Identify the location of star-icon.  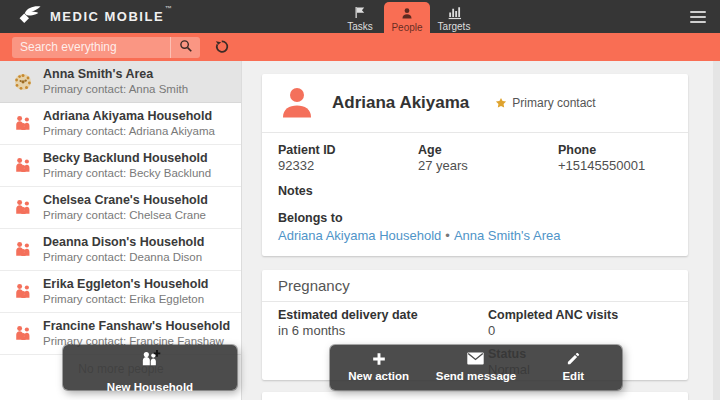
(501, 103).